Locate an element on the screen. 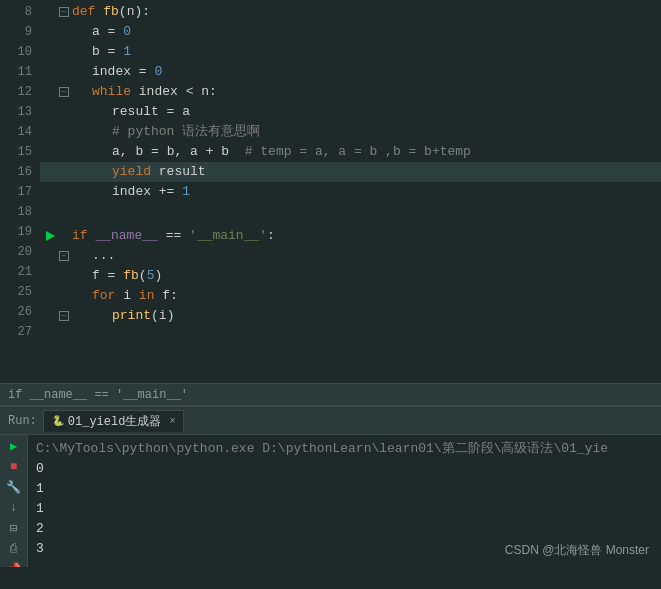  line-number: 21 is located at coordinates (16, 272).